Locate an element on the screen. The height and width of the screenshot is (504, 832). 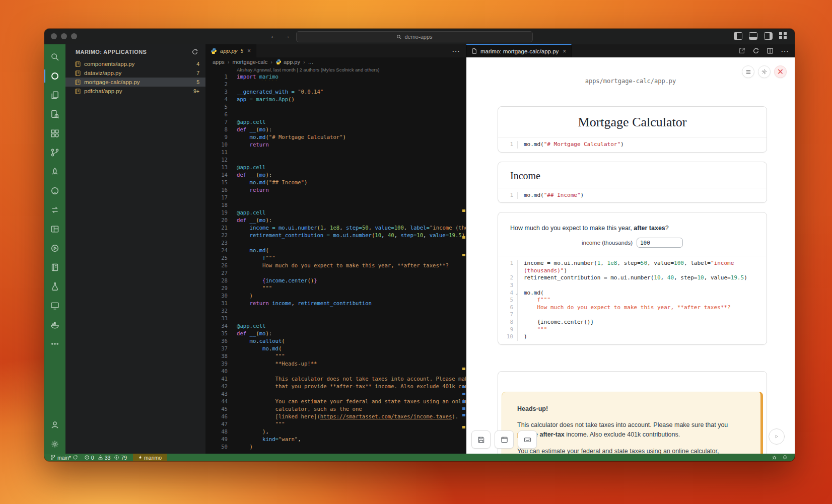
activity-file-search is located at coordinates (55, 114).